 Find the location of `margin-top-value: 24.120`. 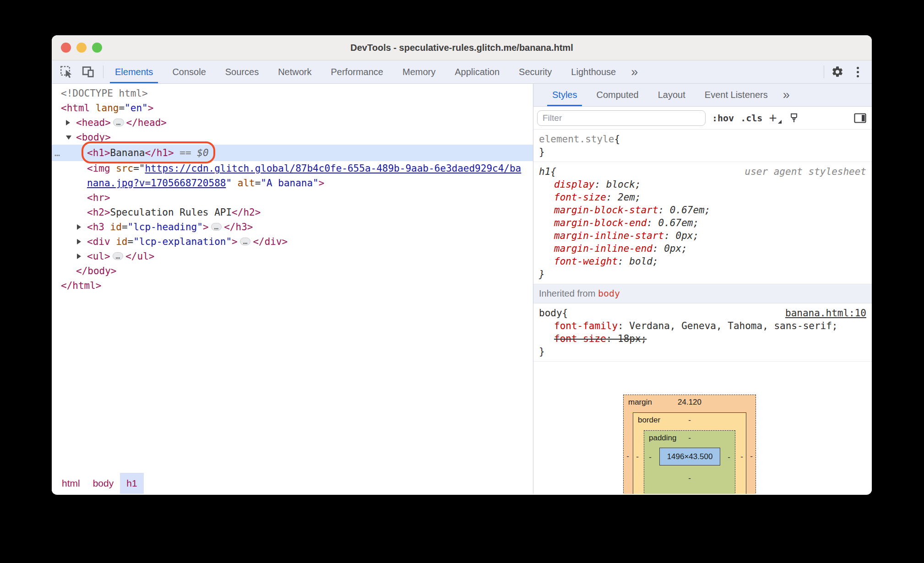

margin-top-value: 24.120 is located at coordinates (690, 402).